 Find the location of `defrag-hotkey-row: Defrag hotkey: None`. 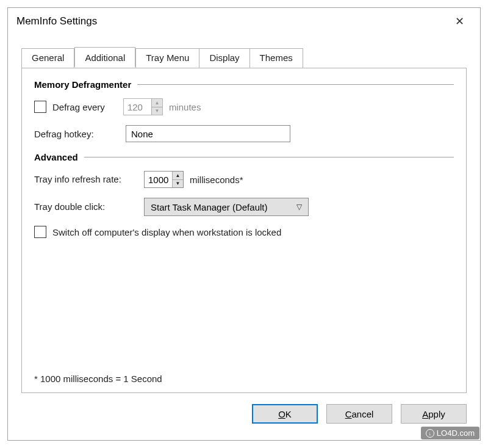

defrag-hotkey-row: Defrag hotkey: None is located at coordinates (244, 134).